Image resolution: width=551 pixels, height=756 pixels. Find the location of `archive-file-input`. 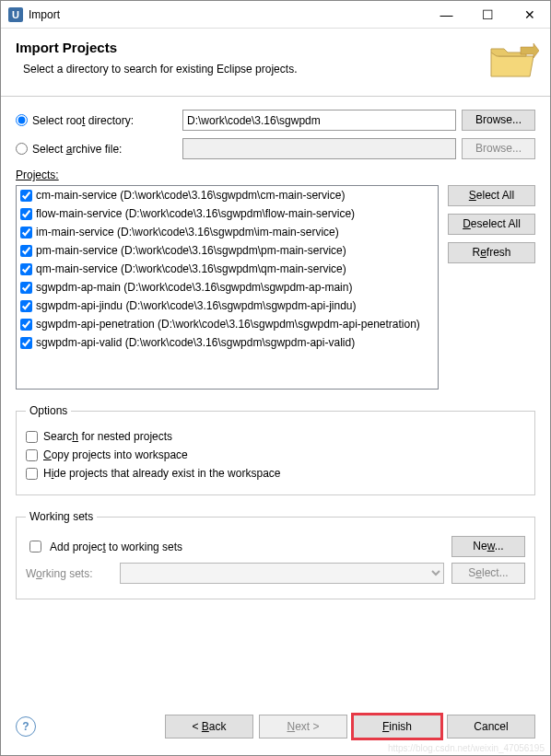

archive-file-input is located at coordinates (319, 149).